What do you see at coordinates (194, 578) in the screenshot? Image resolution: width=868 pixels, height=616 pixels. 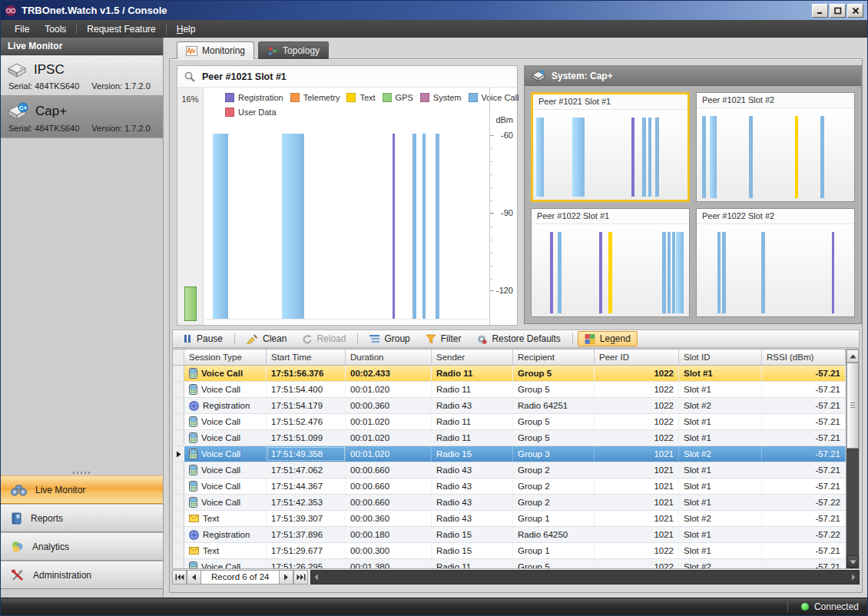 I see `previous-record-button` at bounding box center [194, 578].